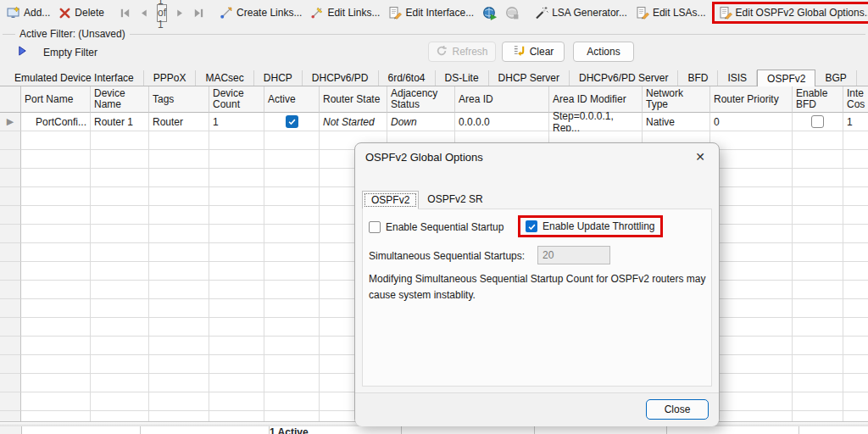 This screenshot has height=434, width=868. I want to click on dialog-close-button: Close, so click(677, 409).